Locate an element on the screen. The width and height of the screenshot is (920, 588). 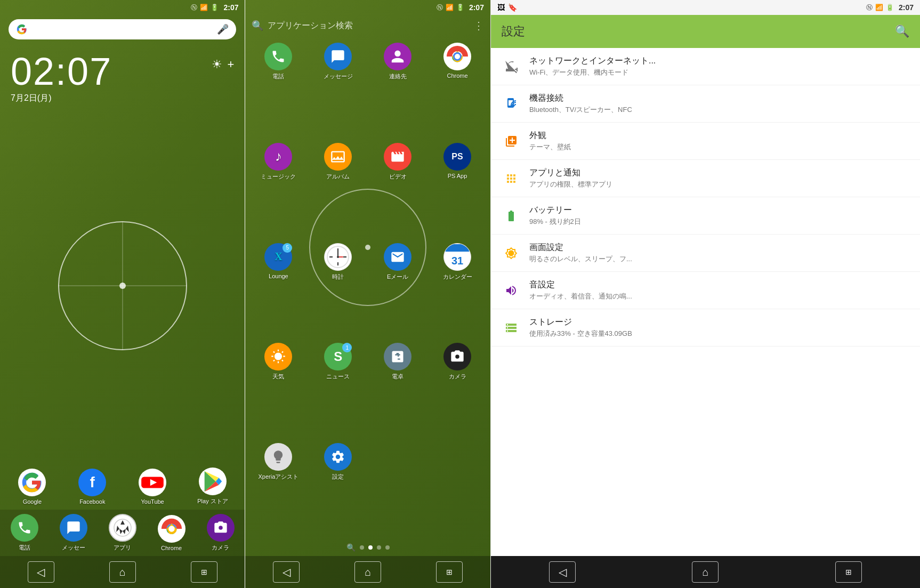
bookmark-icon: 🔖 is located at coordinates (513, 7).